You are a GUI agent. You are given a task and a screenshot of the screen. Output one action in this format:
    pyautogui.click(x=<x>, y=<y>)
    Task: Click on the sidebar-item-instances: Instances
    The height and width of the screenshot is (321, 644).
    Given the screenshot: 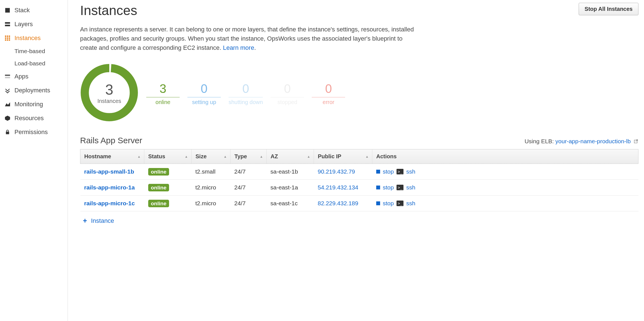 What is the action you would take?
    pyautogui.click(x=34, y=38)
    